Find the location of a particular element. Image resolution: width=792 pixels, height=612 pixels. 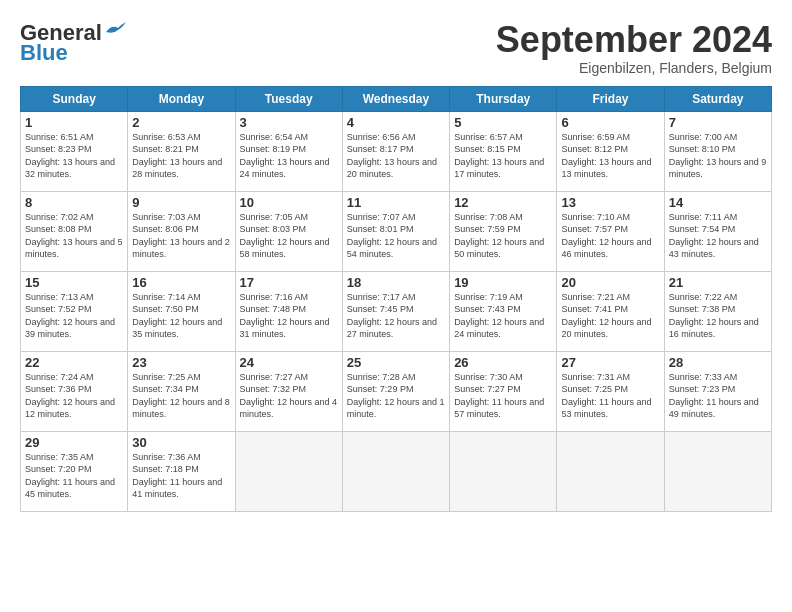

day-number: 29 is located at coordinates (74, 442).